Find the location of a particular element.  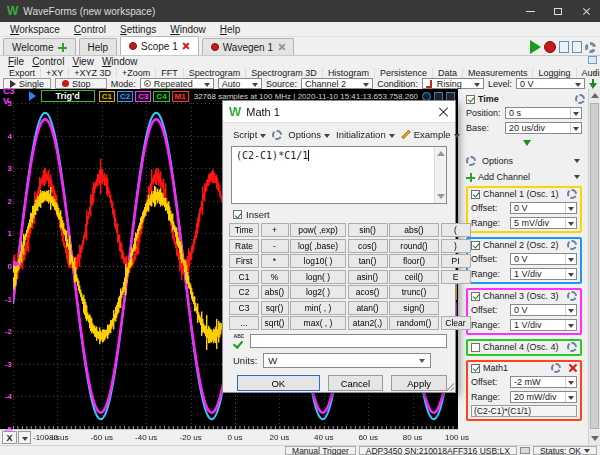

channel-1-offset-select: 0 V is located at coordinates (544, 208).